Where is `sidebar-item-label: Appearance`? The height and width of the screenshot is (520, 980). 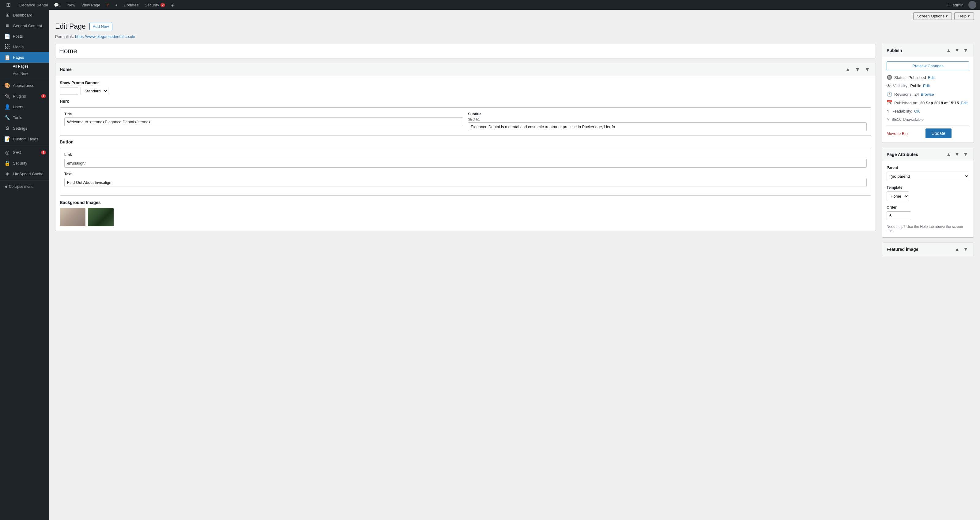 sidebar-item-label: Appearance is located at coordinates (24, 86).